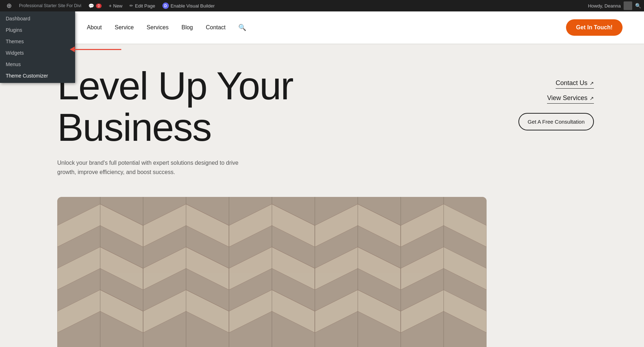 The height and width of the screenshot is (347, 644). What do you see at coordinates (50, 6) in the screenshot?
I see `site-title-item: Professional Starter Site For Divi` at bounding box center [50, 6].